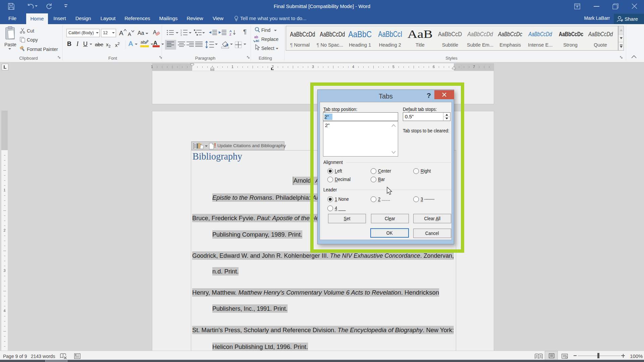 Image resolution: width=644 pixels, height=362 pixels. I want to click on svg-text: ab, so click(256, 37).